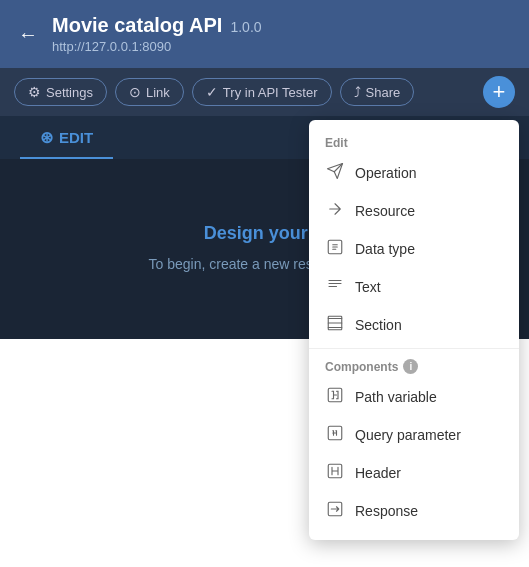 The height and width of the screenshot is (567, 529). Describe the element at coordinates (335, 397) in the screenshot. I see `path-variable-icon` at that location.